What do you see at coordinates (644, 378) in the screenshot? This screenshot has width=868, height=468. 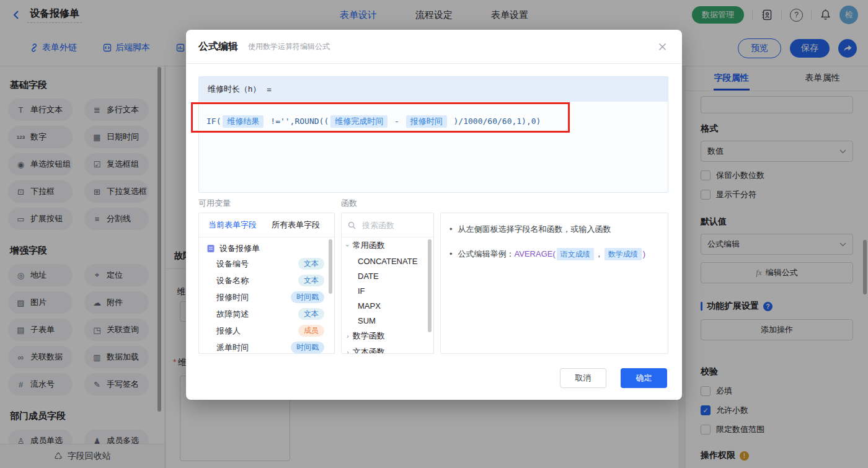 I see `confirm-button: 确定` at bounding box center [644, 378].